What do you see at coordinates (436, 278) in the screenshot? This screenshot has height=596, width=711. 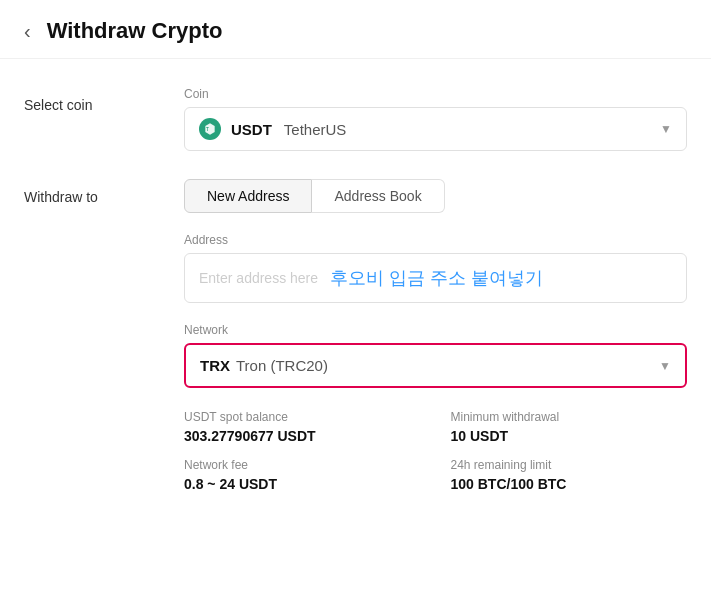 I see `address-paste-hint: 후오비 입금 주소 붙여넣기` at bounding box center [436, 278].